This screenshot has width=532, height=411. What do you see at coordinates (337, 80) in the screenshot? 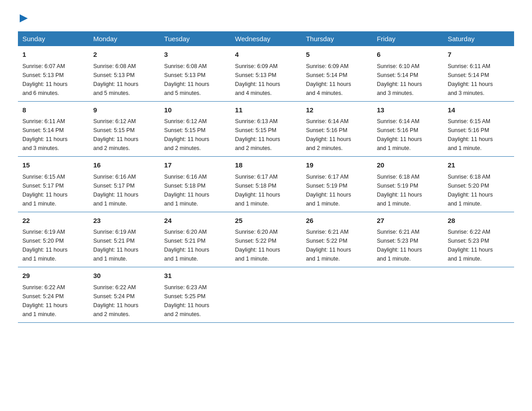
I see `day-info: Sunrise: 6:09 AMSunset: 5:14 PMDaylight:…` at bounding box center [337, 80].